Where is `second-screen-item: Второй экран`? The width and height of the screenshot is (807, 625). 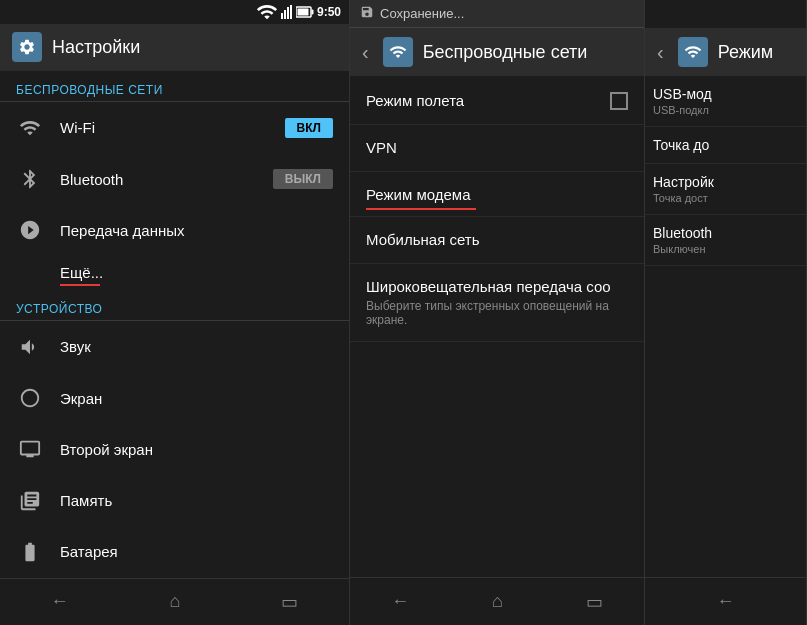 second-screen-item: Второй экран is located at coordinates (174, 450).